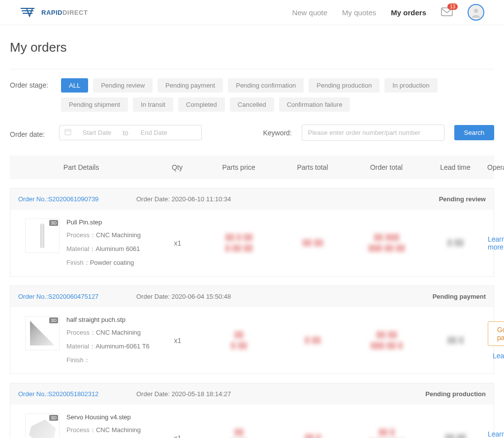  I want to click on order-total-value: ██ ██████ ██ ██, so click(387, 243).